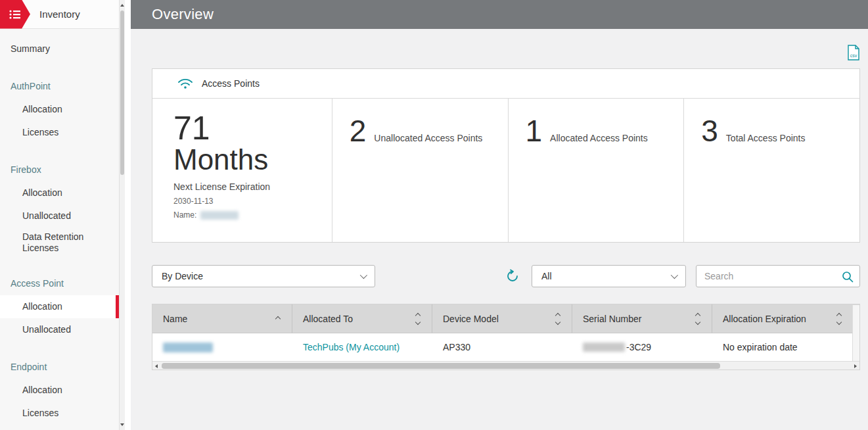 The width and height of the screenshot is (868, 430). I want to click on sidebar-item-firebox-allocation: Allocation, so click(59, 193).